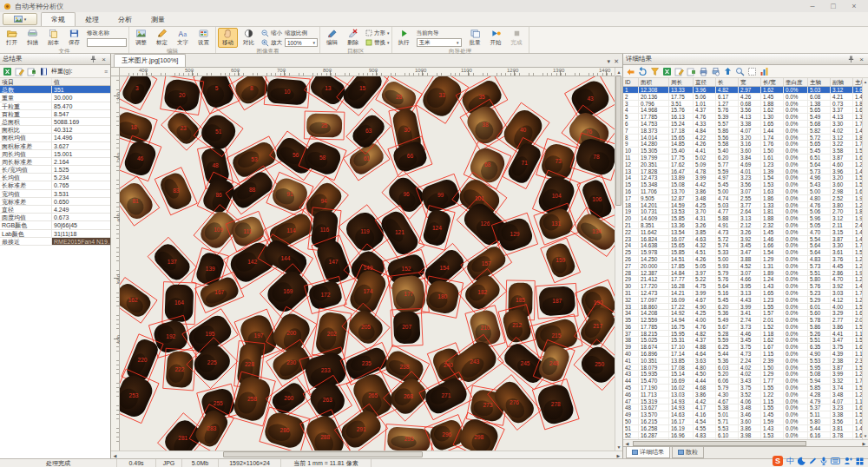 This screenshot has width=868, height=467. I want to click on detail-row: 1015.30515.404.415.403.601.500.0%5.453.5…, so click(746, 151).